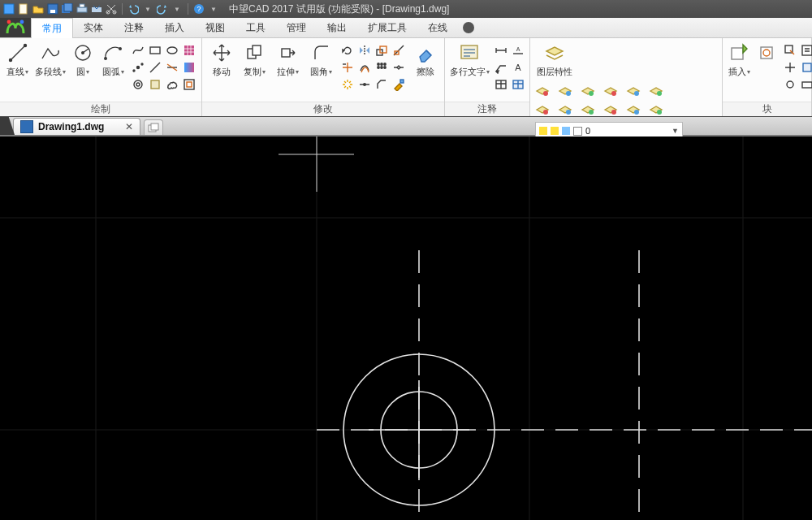 The image size is (812, 520). I want to click on chamfer-icon, so click(382, 84).